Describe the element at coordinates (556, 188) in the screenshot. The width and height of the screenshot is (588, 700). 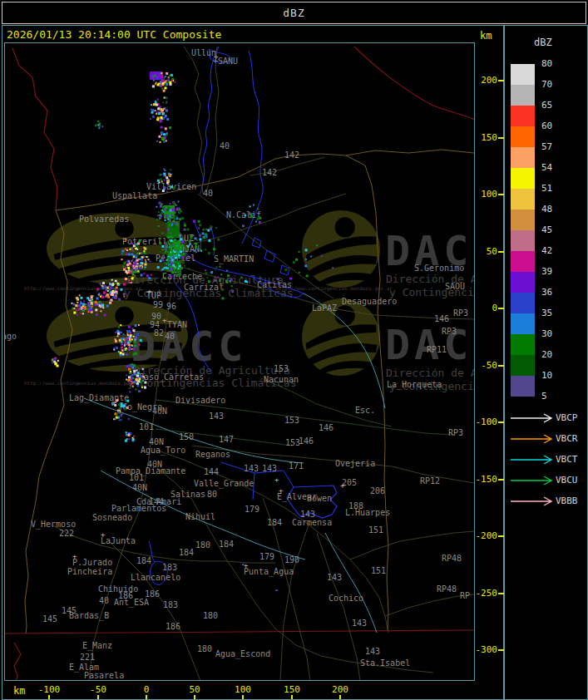
I see `scale-value-label: 51` at that location.